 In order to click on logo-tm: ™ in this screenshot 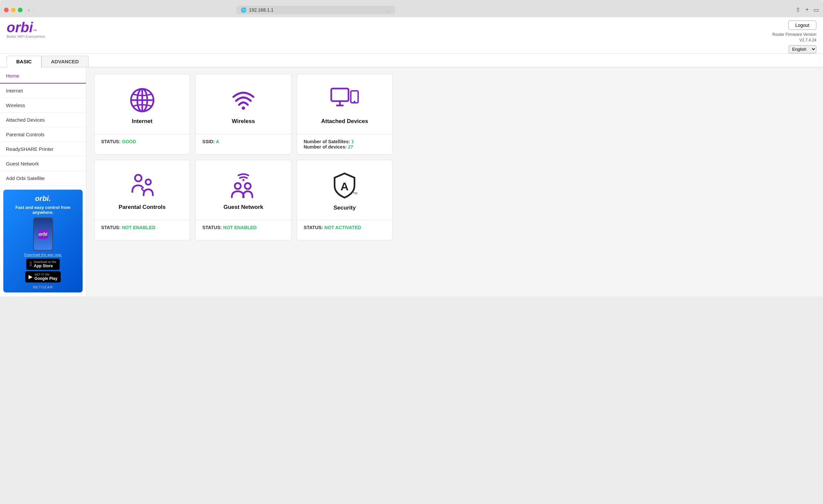, I will do `click(35, 31)`.